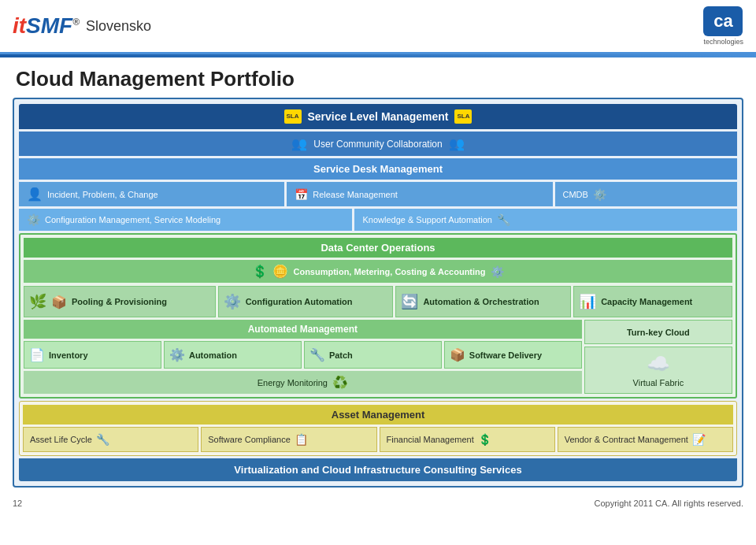 The image size is (756, 545). I want to click on logo-reg: ®, so click(76, 22).